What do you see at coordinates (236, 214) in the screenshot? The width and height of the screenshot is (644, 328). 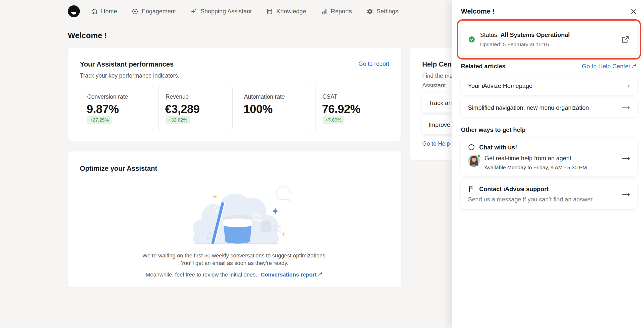 I see `empty-state-illustration` at bounding box center [236, 214].